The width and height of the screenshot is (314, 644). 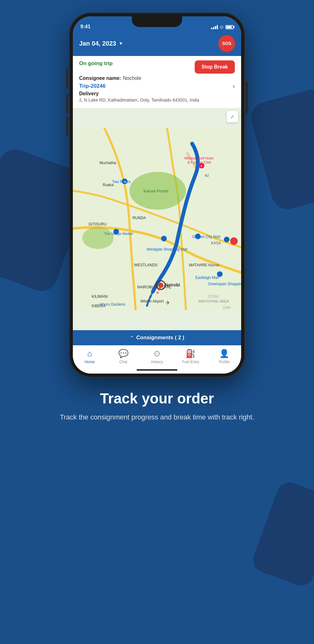 I want to click on svg-text: DONH, so click(x=214, y=296).